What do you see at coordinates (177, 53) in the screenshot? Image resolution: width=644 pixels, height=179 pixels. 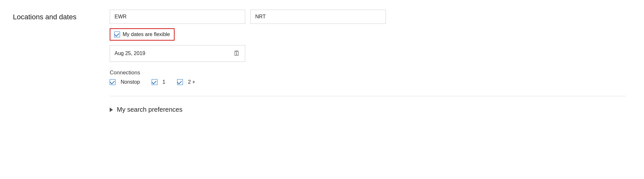 I see `date-input-wrapper: Aug 25, 2019 🗓` at bounding box center [177, 53].